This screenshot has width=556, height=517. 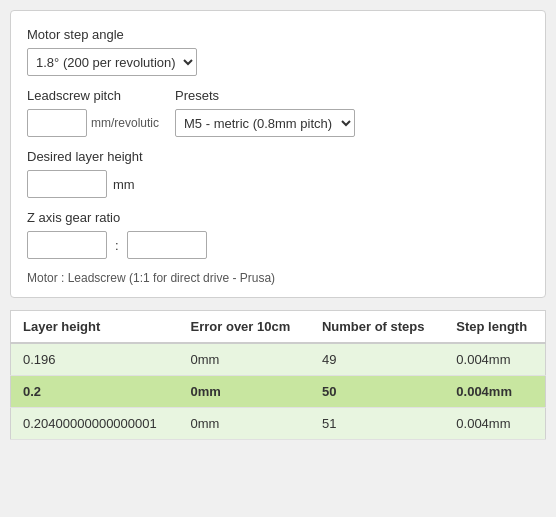 What do you see at coordinates (278, 218) in the screenshot?
I see `z-axis-gear-ratio-label: Z axis gear ratio` at bounding box center [278, 218].